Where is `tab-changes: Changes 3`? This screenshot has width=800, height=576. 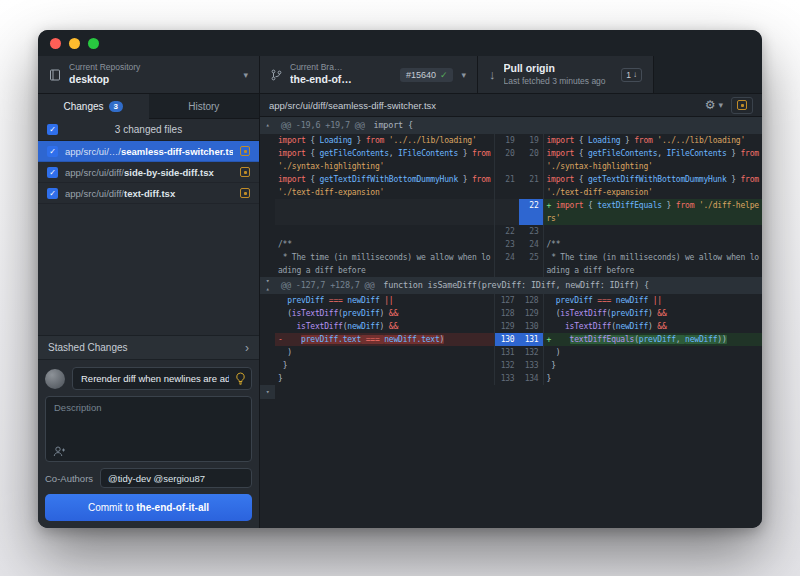 tab-changes: Changes 3 is located at coordinates (94, 106).